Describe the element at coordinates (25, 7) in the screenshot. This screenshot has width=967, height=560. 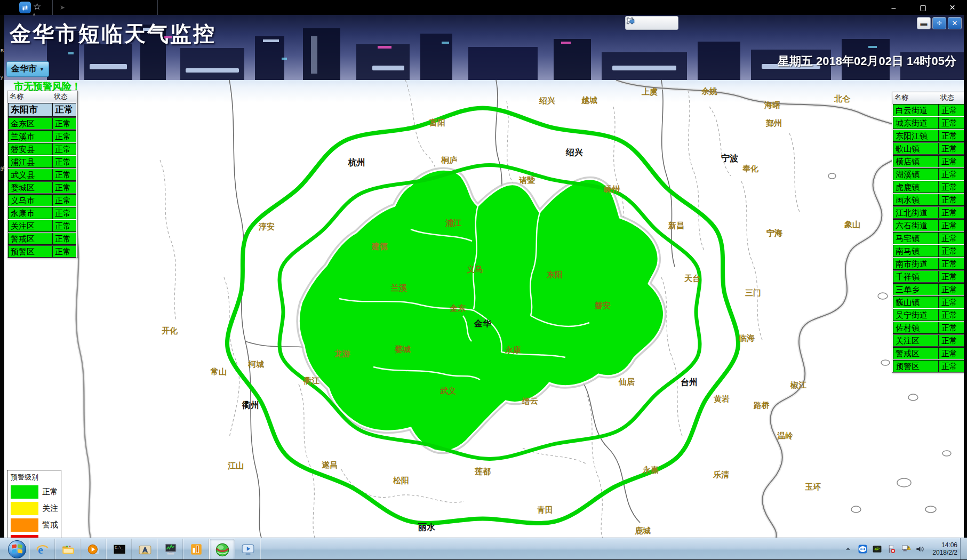
I see `teamviewer-toolbar-icon: ⇄` at that location.